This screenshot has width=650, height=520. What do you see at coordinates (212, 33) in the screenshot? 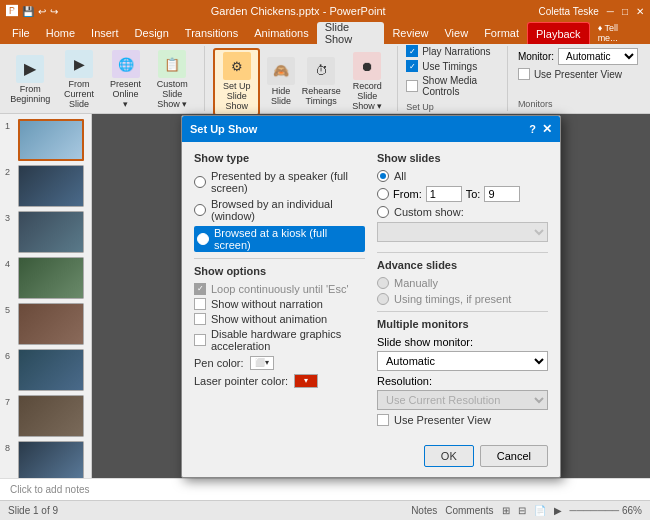
I see `tab-transitions: Transitions` at bounding box center [212, 33].